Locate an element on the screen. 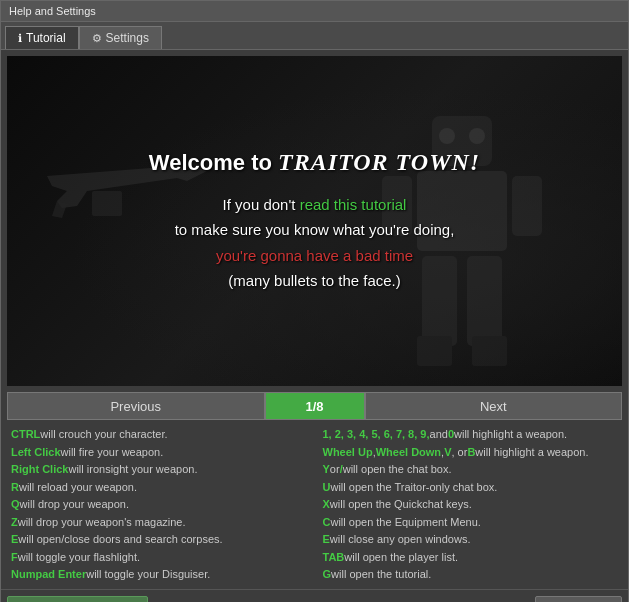 This screenshot has height=602, width=629. bottom-bar: Back to Main Menu Close [E] is located at coordinates (314, 596).